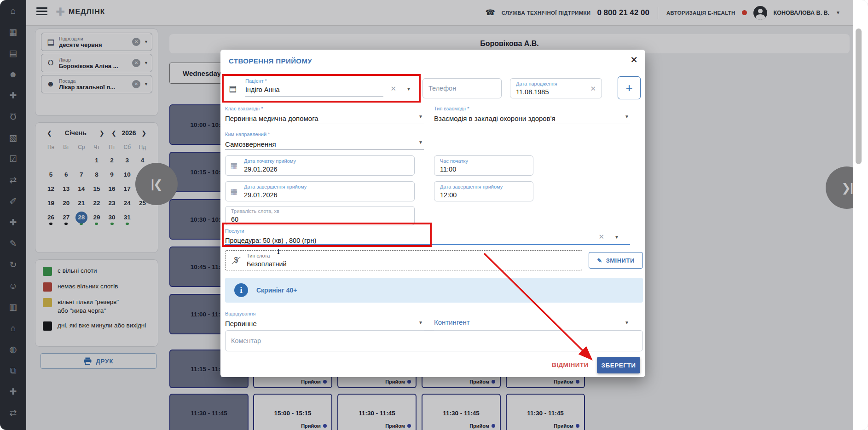 This screenshot has width=868, height=430. What do you see at coordinates (570, 365) in the screenshot?
I see `cancel-button: ВІДМІНИТИ` at bounding box center [570, 365].